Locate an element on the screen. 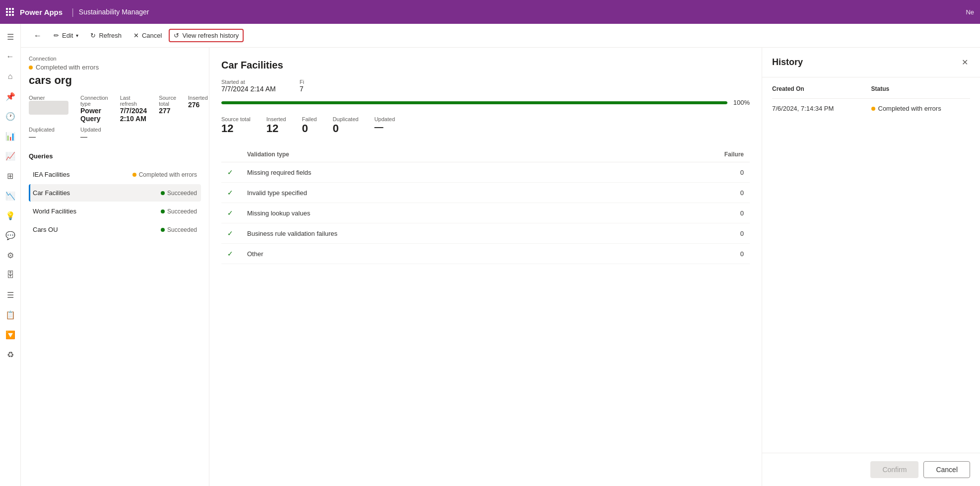 This screenshot has width=980, height=486. facility-title: Car Facilities is located at coordinates (485, 66).